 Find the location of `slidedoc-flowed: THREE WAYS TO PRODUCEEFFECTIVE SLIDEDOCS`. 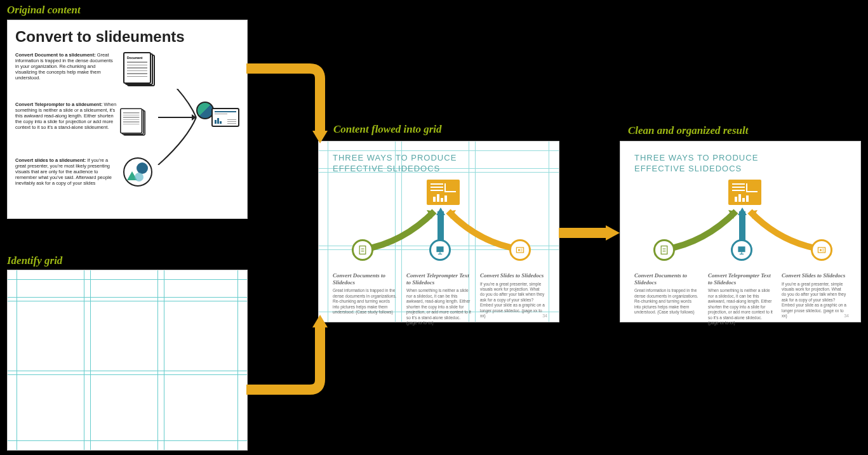

slidedoc-flowed: THREE WAYS TO PRODUCEEFFECTIVE SLIDEDOCS is located at coordinates (439, 232).